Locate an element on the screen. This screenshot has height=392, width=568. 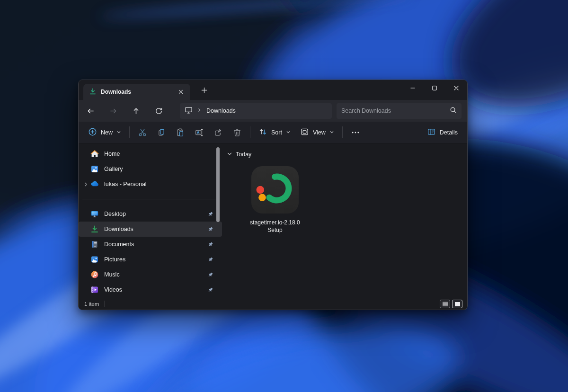
music-icon is located at coordinates (95, 275).